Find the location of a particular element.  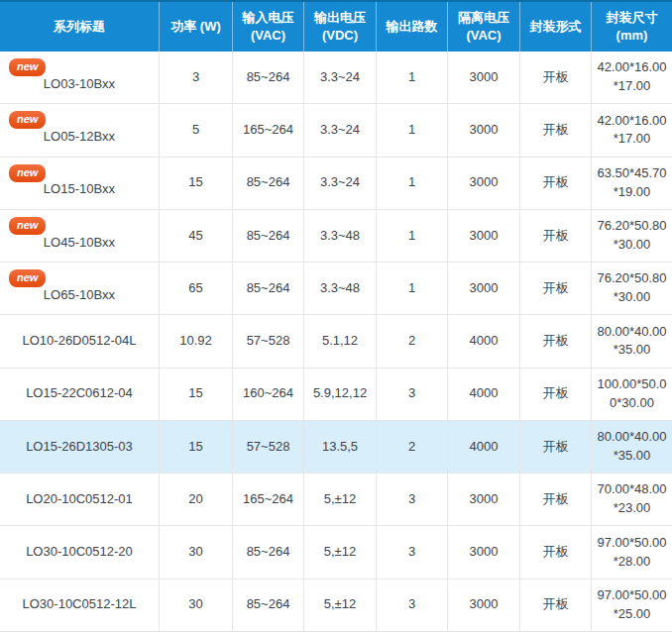

cell-series: new LO20-10C0512-01 is located at coordinates (79, 499).